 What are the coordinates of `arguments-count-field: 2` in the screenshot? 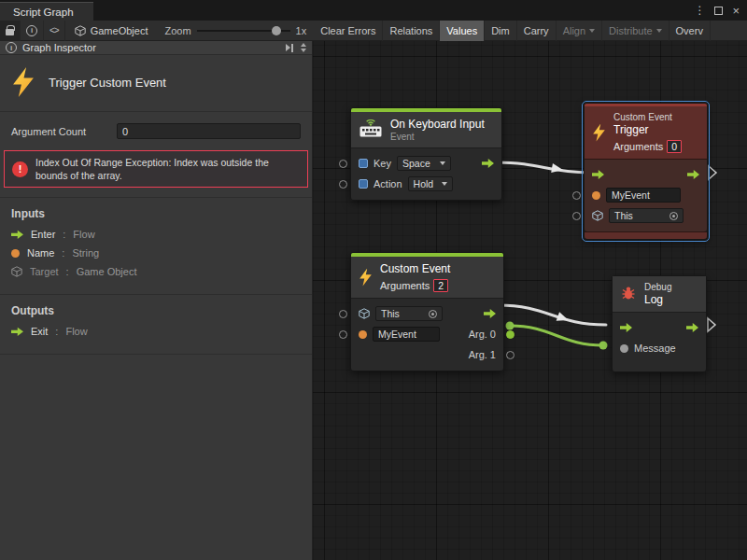 It's located at (441, 286).